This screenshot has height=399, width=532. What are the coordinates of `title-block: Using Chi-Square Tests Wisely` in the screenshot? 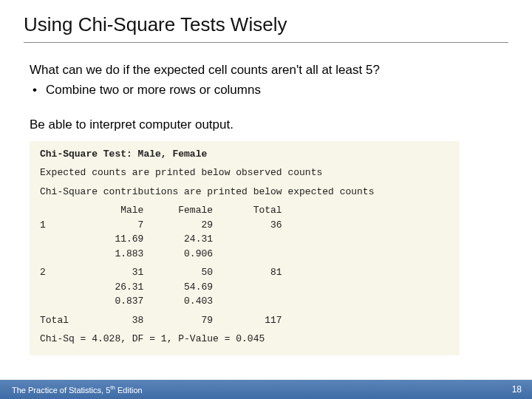 It's located at (266, 23).